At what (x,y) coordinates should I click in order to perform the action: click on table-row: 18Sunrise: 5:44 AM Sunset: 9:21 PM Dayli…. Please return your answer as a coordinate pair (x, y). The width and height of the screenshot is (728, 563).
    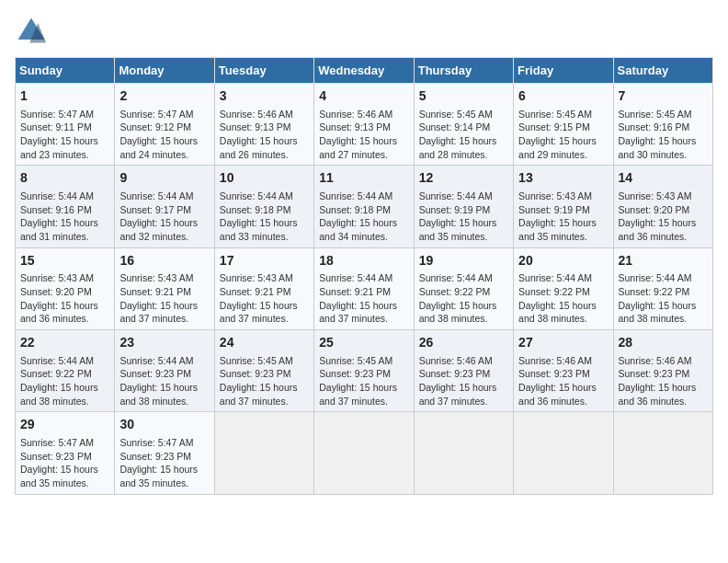
    Looking at the image, I should click on (364, 289).